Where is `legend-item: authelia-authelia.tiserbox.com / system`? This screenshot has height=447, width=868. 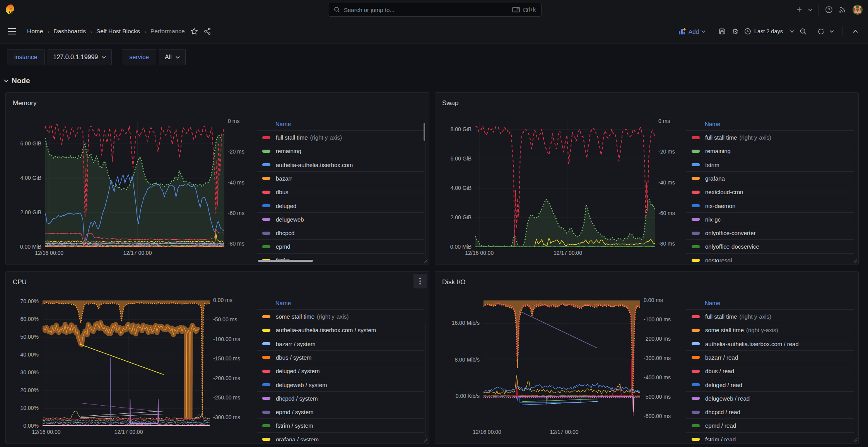 legend-item: authelia-authelia.tiserbox.com / system is located at coordinates (340, 330).